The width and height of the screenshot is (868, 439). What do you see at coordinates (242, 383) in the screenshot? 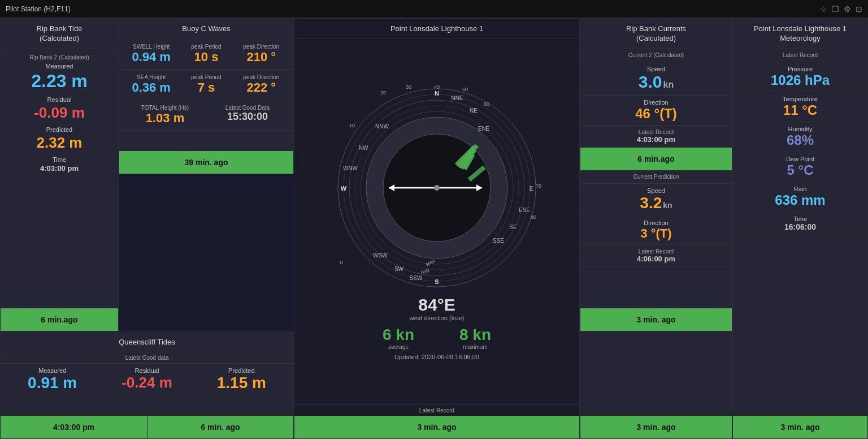
I see `qc-predicted-value: 1.15 m` at bounding box center [242, 383].